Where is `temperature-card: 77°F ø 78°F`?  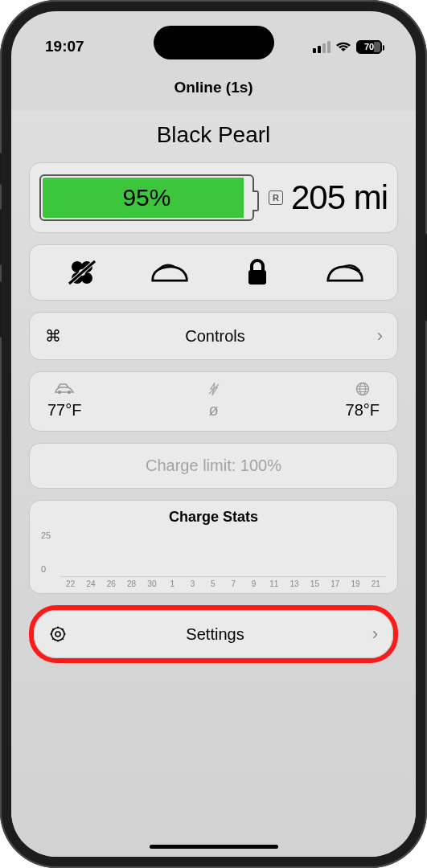 temperature-card: 77°F ø 78°F is located at coordinates (214, 402).